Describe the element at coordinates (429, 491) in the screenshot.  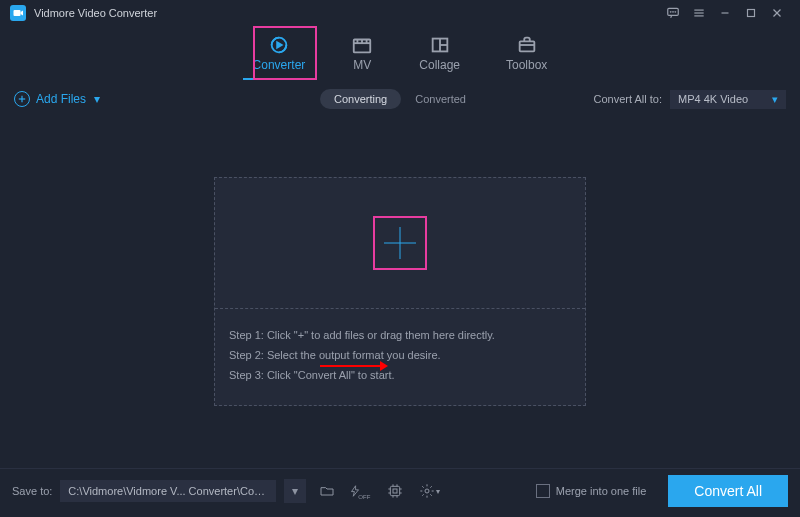
I see `settings-icon: ▾` at that location.